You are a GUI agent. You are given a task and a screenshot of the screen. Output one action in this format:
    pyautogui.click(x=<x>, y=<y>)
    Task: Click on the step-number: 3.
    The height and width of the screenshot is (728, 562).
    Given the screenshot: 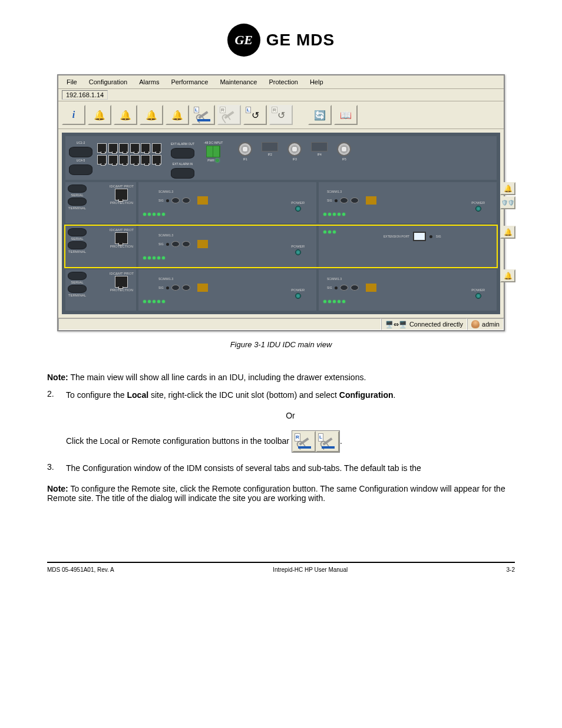 What is the action you would take?
    pyautogui.click(x=53, y=467)
    